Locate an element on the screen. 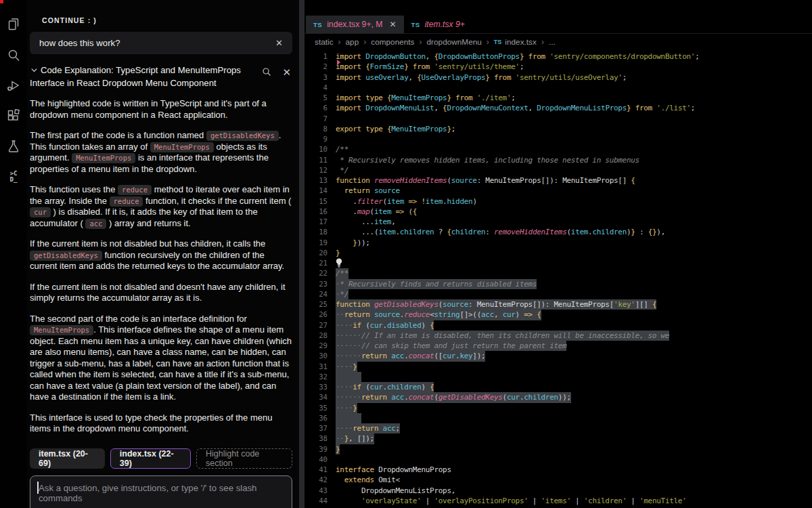 Image resolution: width=812 pixels, height=508 pixels. code-line: 22/** is located at coordinates (558, 274).